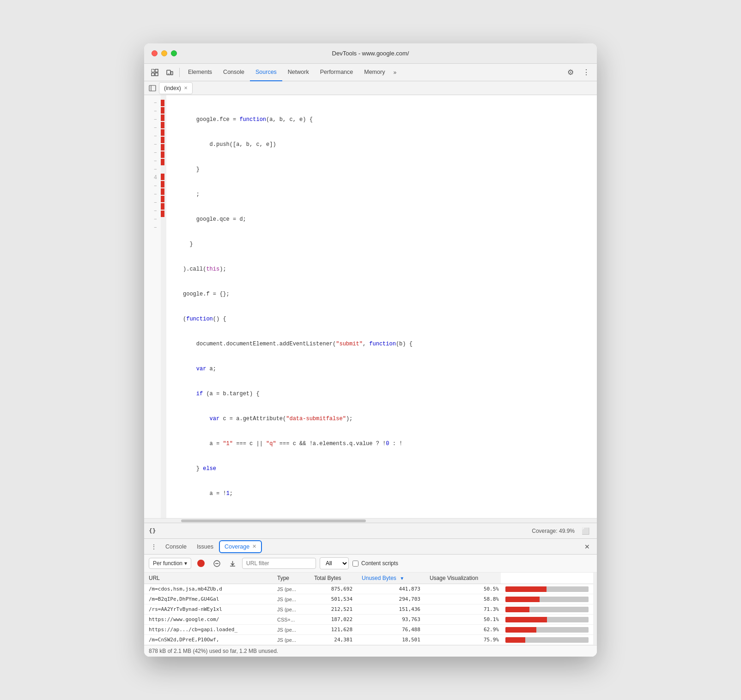  What do you see at coordinates (266, 72) in the screenshot?
I see `tab-sources: Sources` at bounding box center [266, 72].